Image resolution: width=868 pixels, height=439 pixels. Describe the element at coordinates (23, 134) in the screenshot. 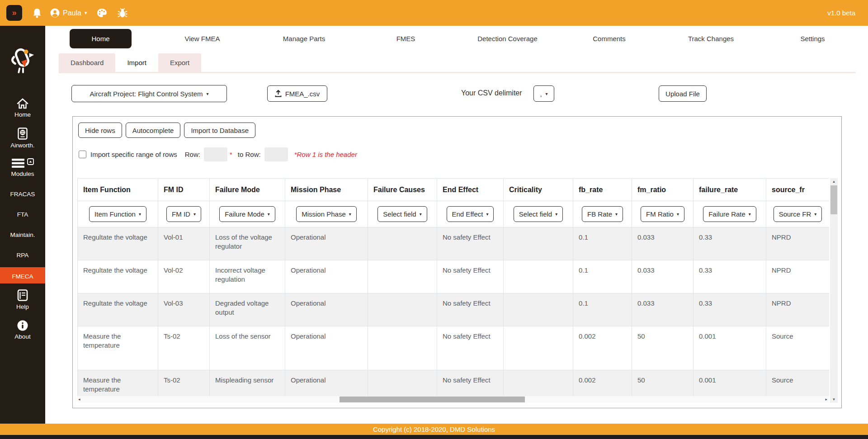

I see `passport-globe-icon` at that location.